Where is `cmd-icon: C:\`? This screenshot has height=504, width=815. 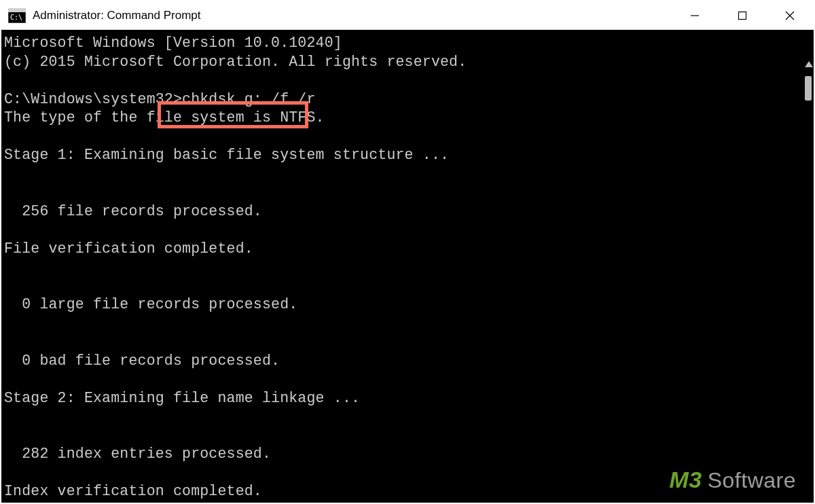
cmd-icon: C:\ is located at coordinates (17, 16).